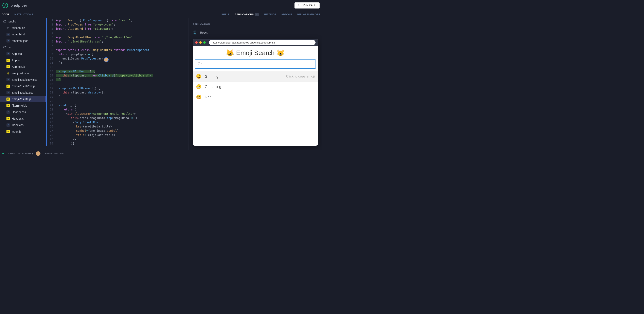 This screenshot has height=314, width=644. What do you see at coordinates (23, 99) in the screenshot?
I see `file-EmojiResults-js: JSEmojiResults.js` at bounding box center [23, 99].